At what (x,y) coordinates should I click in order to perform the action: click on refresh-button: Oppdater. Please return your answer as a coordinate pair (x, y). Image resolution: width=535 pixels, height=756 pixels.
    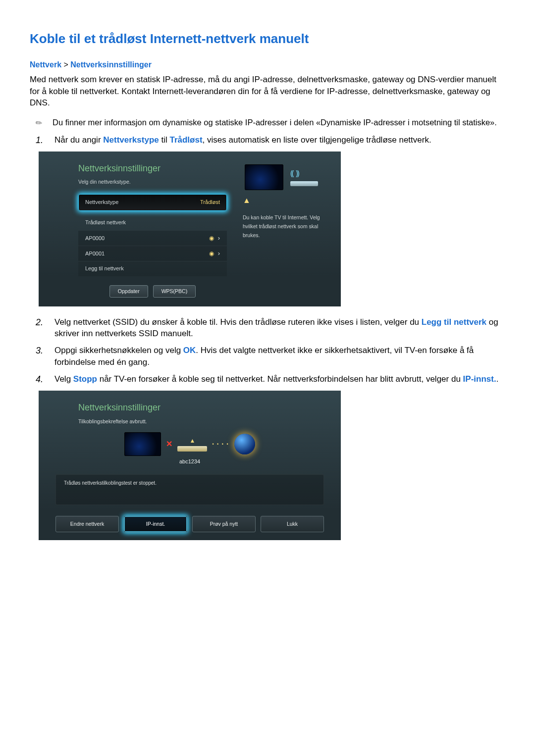
    Looking at the image, I should click on (129, 291).